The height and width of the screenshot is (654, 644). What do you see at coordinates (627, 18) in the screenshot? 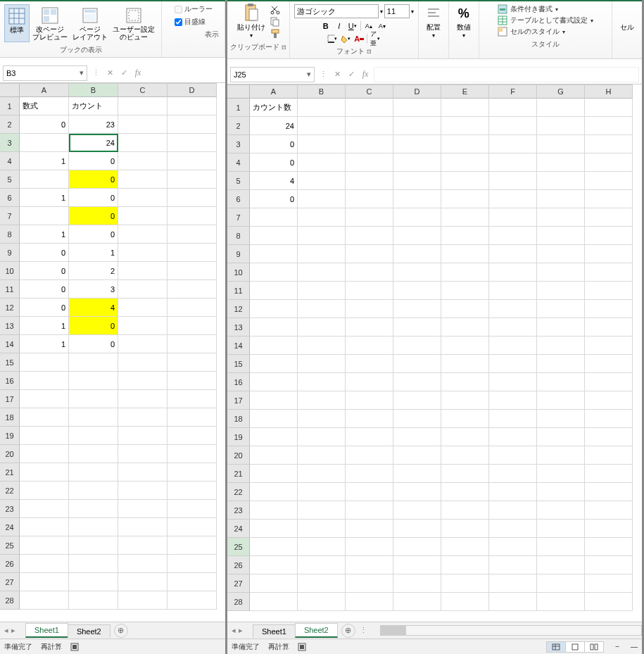
I see `cells-button: セル` at bounding box center [627, 18].